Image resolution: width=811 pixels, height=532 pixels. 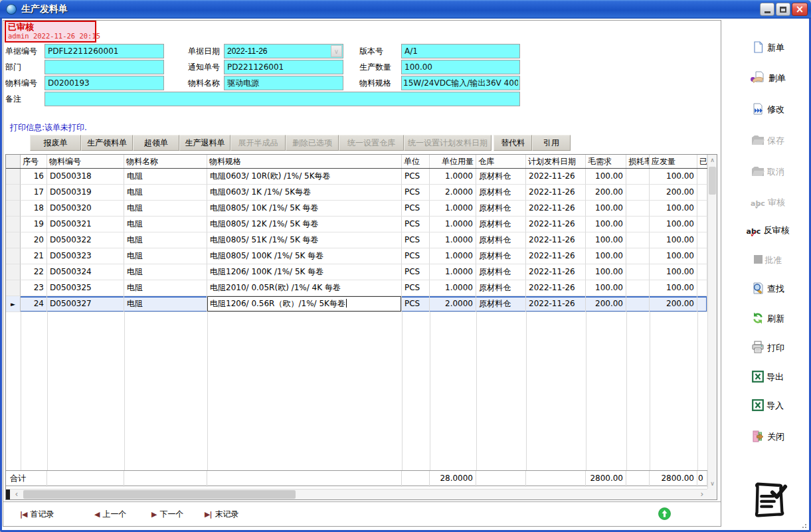 I want to click on action-button-8: 替代料, so click(x=513, y=143).